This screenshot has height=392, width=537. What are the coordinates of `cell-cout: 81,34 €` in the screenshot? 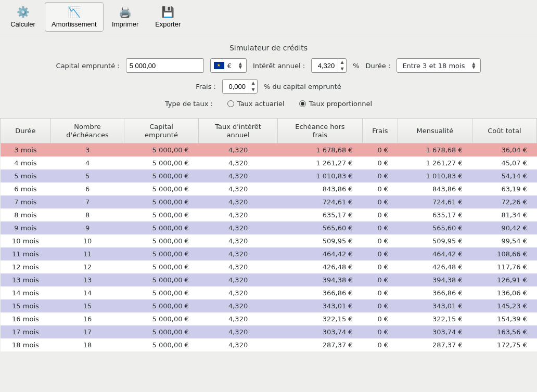 It's located at (504, 215).